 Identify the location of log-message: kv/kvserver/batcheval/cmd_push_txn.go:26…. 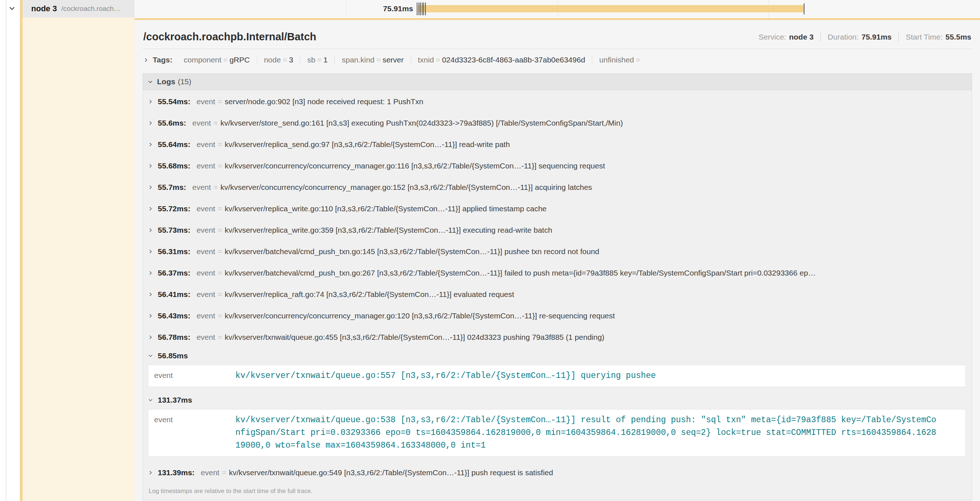
(520, 273).